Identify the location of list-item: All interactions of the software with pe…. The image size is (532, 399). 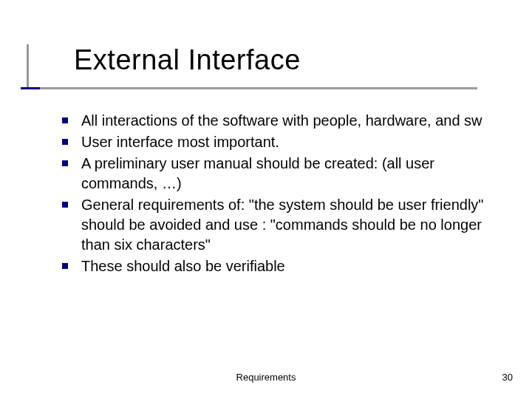
(273, 121).